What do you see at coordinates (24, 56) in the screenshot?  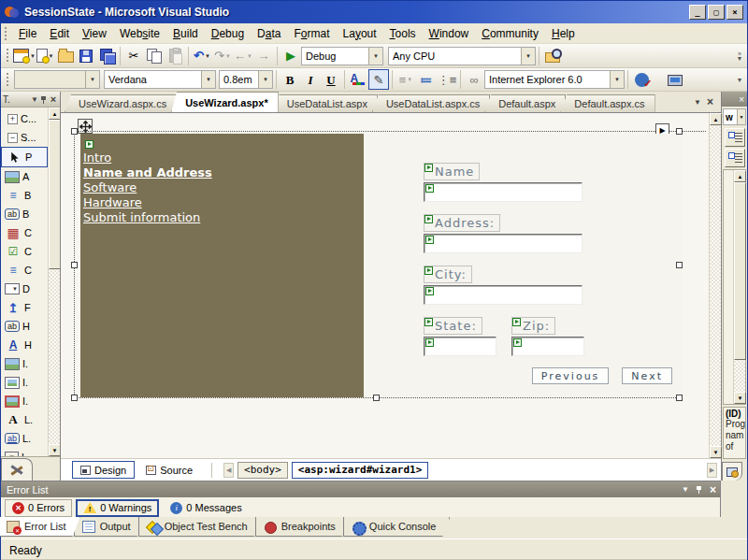 I see `new-website-button: ▼` at bounding box center [24, 56].